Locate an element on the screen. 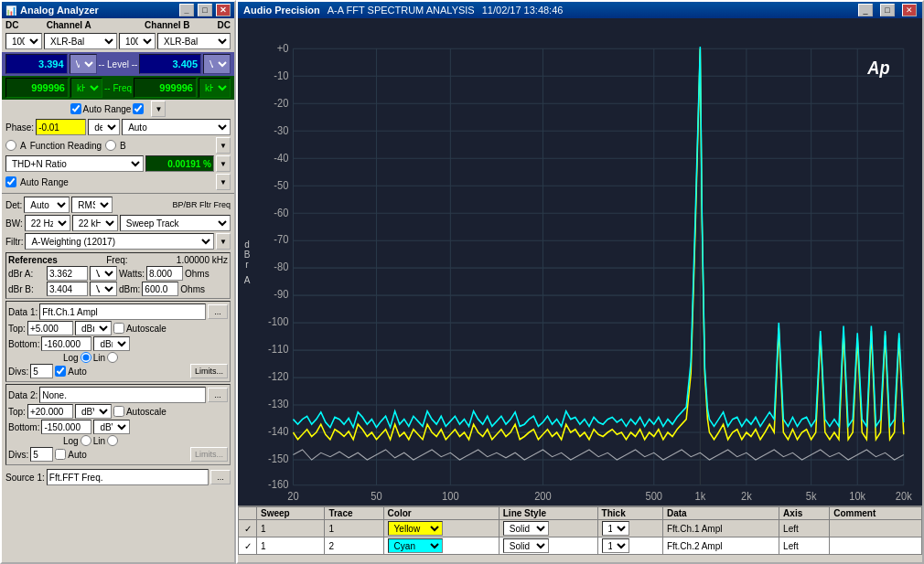  row2-check: ✓ is located at coordinates (248, 547).